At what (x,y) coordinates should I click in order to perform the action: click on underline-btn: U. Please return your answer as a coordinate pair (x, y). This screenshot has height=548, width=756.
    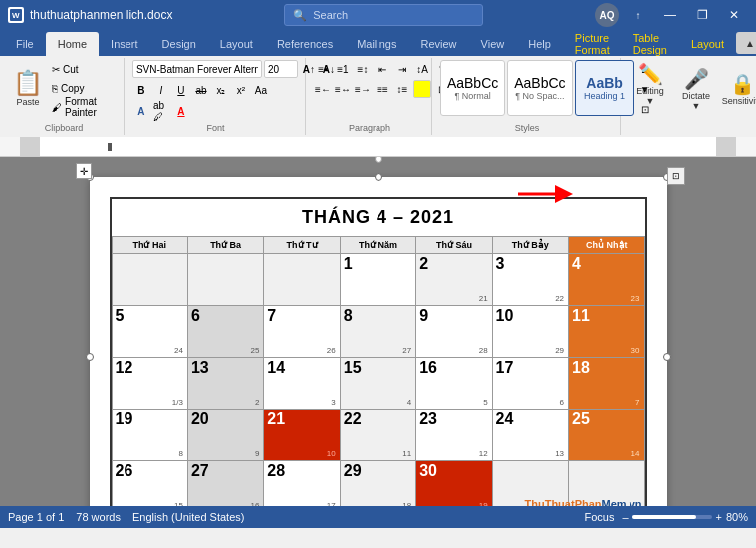
    Looking at the image, I should click on (181, 90).